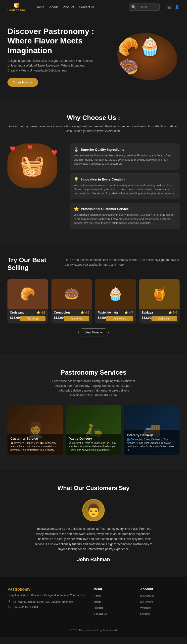  What do you see at coordinates (47, 590) in the screenshot?
I see `footer-brand-name: Pastronomy` at bounding box center [47, 590].